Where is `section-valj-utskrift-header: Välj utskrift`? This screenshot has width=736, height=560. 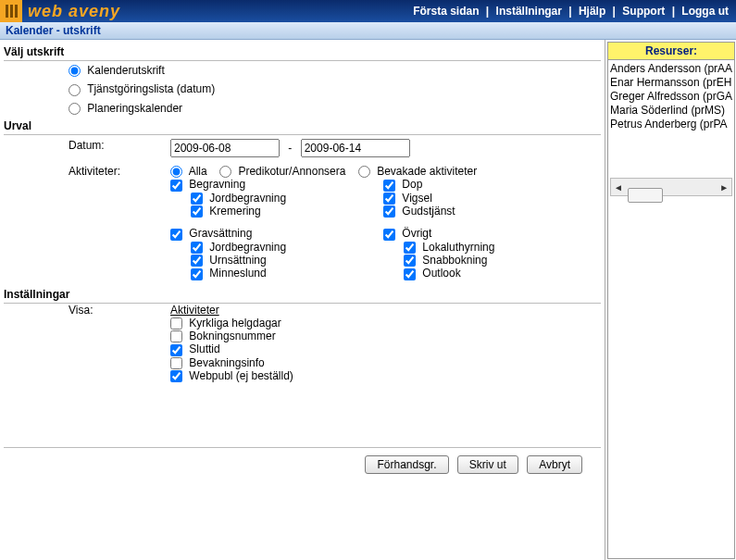
section-valj-utskrift-header: Välj utskrift is located at coordinates (302, 52).